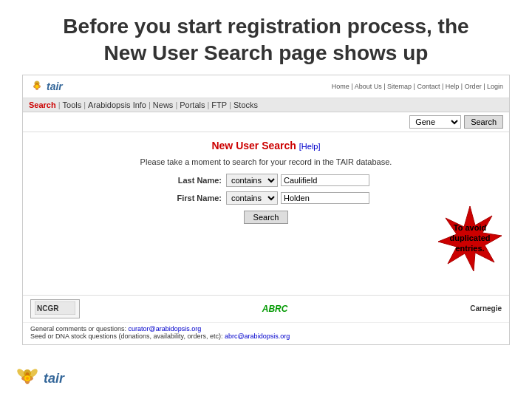  Describe the element at coordinates (43, 105) in the screenshot. I see `nav-search: Search` at that location.